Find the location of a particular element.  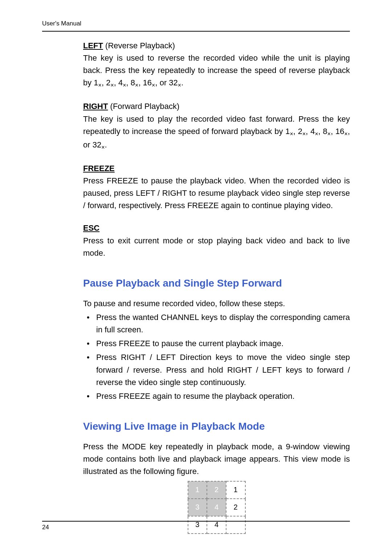

list-item: Press FREEZE to pause the current playba… is located at coordinates (216, 344).